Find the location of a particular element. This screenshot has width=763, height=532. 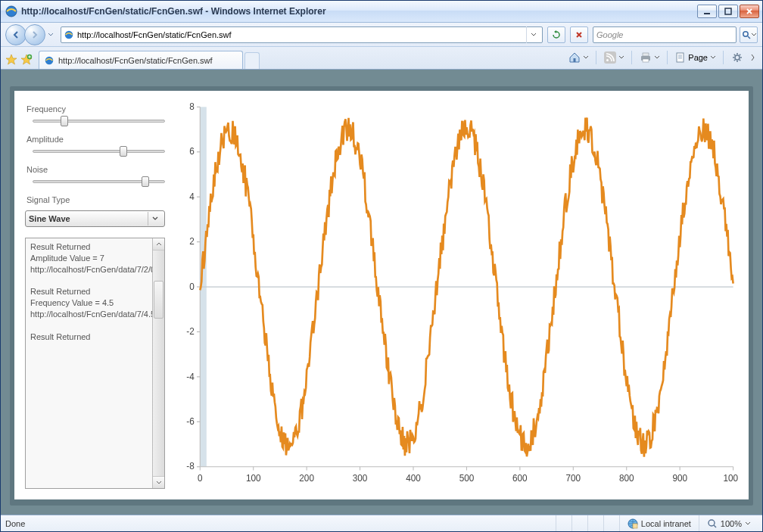

log-scrollbar is located at coordinates (158, 363).